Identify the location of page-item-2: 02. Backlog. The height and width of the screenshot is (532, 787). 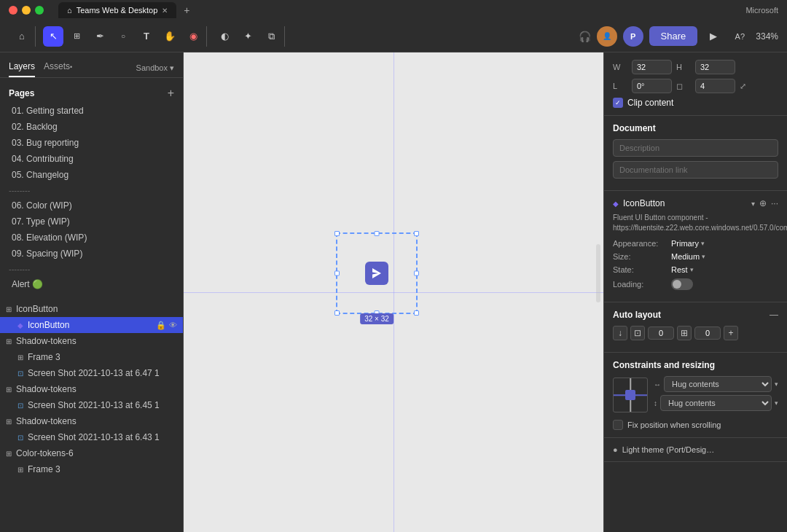
(92, 127).